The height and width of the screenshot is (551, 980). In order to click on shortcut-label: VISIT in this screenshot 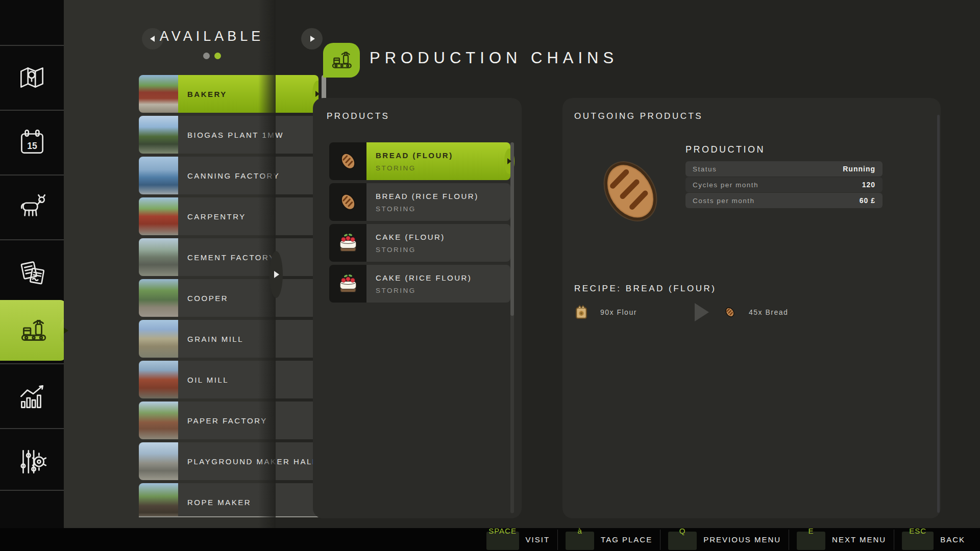, I will do `click(538, 540)`.